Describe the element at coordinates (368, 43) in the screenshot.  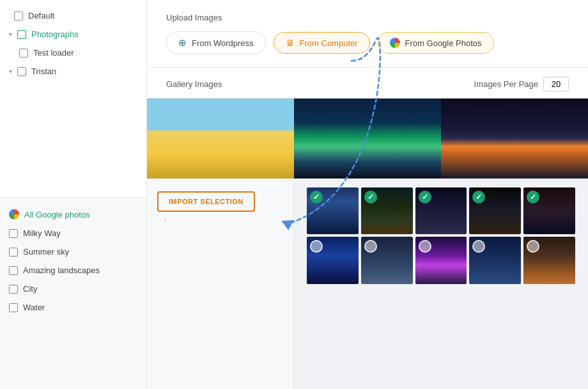
I see `upload-buttons: ⊕ From Wordpress 🖥 From Computer From Go…` at that location.